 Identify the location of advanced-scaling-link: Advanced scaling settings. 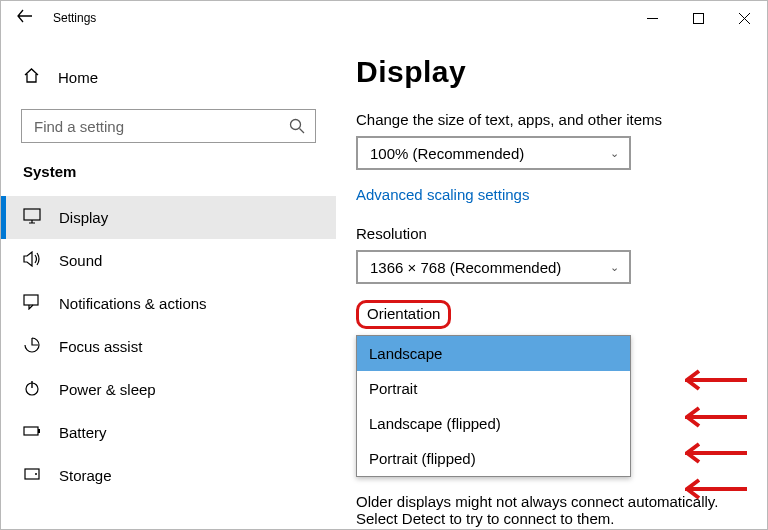
(546, 194).